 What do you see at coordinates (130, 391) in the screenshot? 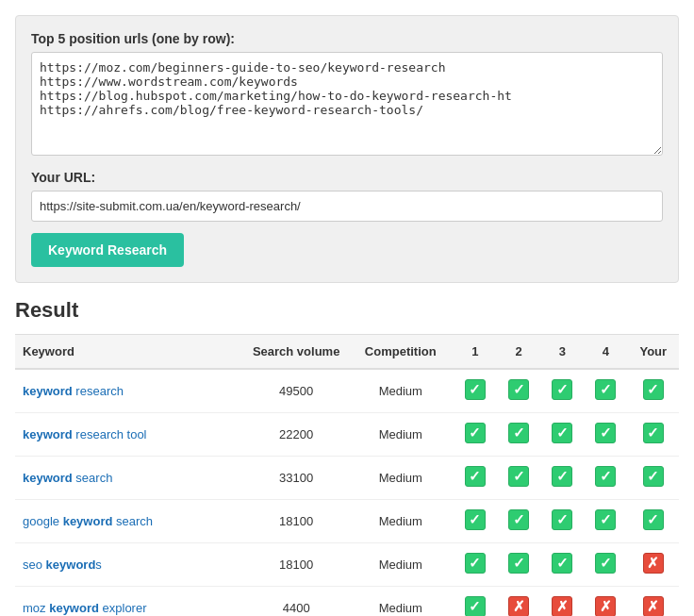
I see `keyword-cell: keyword research` at bounding box center [130, 391].